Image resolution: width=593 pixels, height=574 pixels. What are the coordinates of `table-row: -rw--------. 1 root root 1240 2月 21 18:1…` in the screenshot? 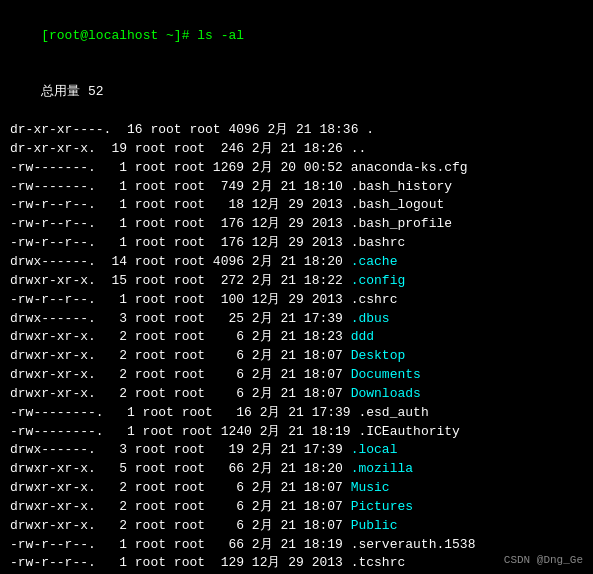 It's located at (296, 432).